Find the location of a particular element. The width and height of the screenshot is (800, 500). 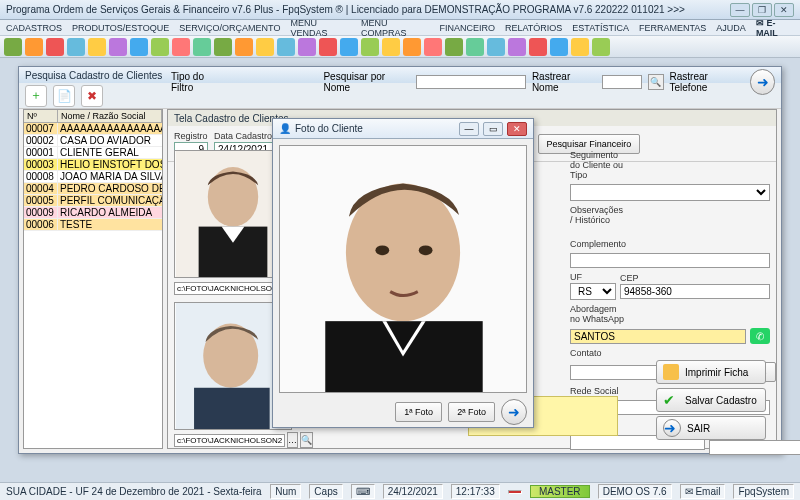

modal-title: Foto do Cliente is located at coordinates (375, 128).